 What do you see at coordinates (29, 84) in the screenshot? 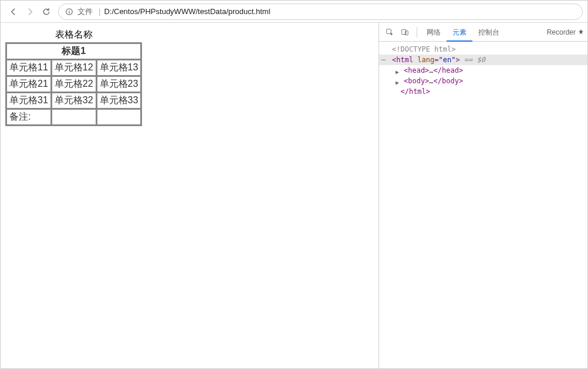
I see `table-cell: 单元格21` at bounding box center [29, 84].